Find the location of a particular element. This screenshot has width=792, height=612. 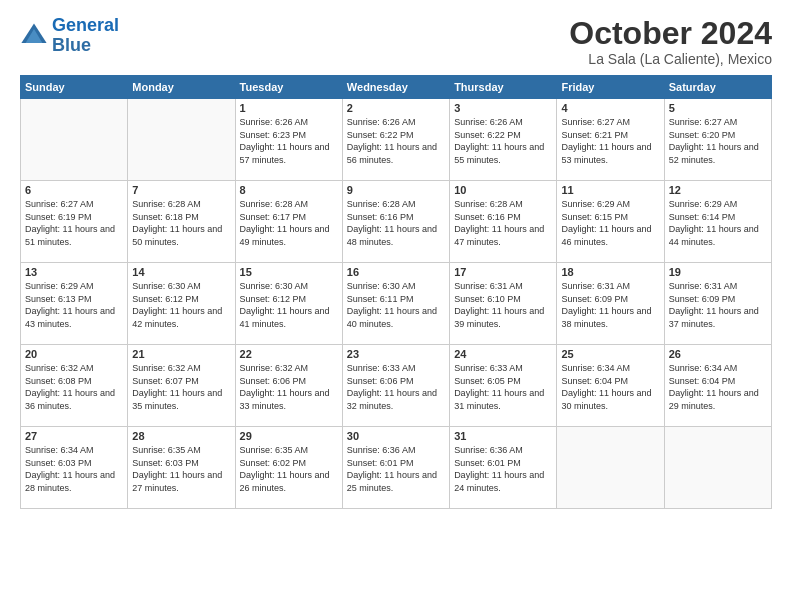

day-info: Sunrise: 6:27 AM Sunset: 6:19 PM Dayligh… is located at coordinates (74, 223).